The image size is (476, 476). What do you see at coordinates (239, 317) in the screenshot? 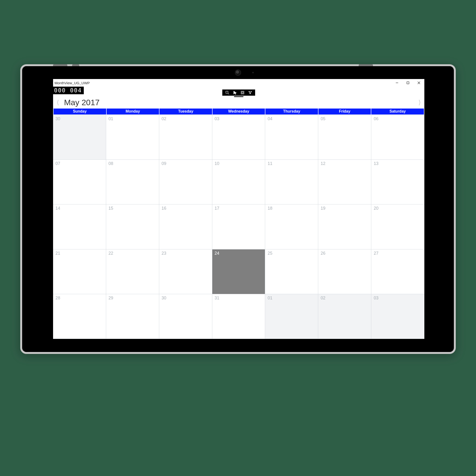
I see `calendar-cell: 31` at bounding box center [239, 317].